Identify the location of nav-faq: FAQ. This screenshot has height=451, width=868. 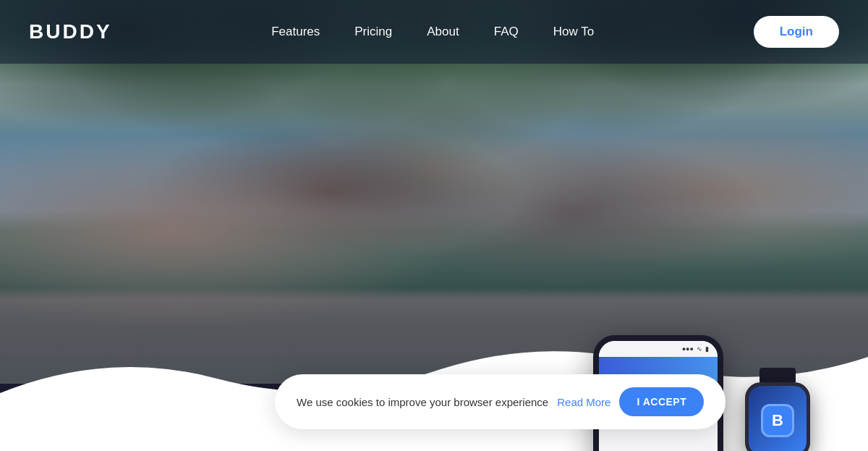
(506, 32).